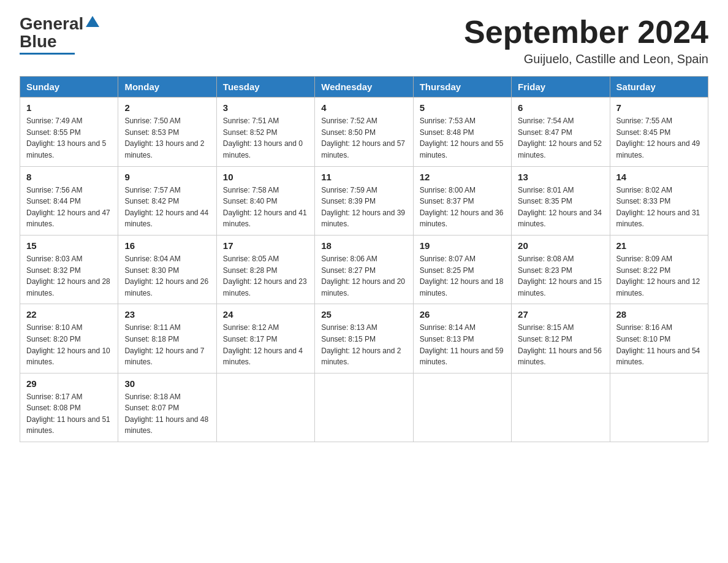  Describe the element at coordinates (560, 276) in the screenshot. I see `day-info: Sunrise: 8:08 AMSunset: 8:23 PMDaylight:…` at that location.